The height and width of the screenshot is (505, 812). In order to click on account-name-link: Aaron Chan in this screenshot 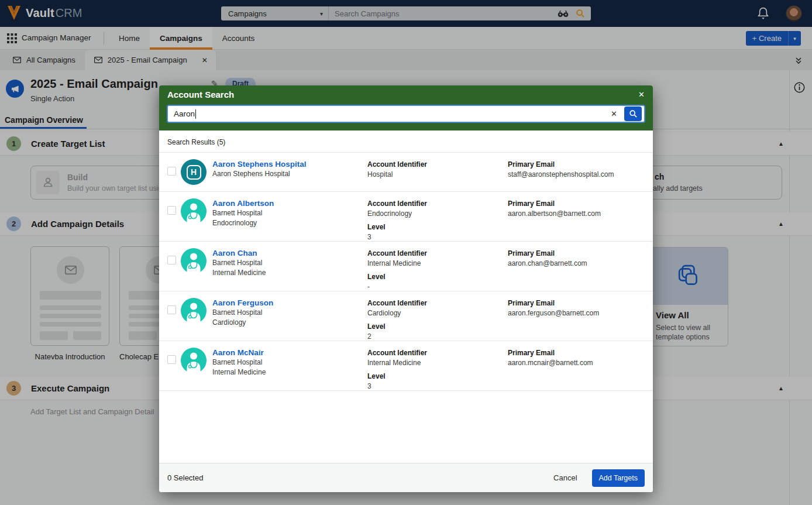, I will do `click(290, 253)`.